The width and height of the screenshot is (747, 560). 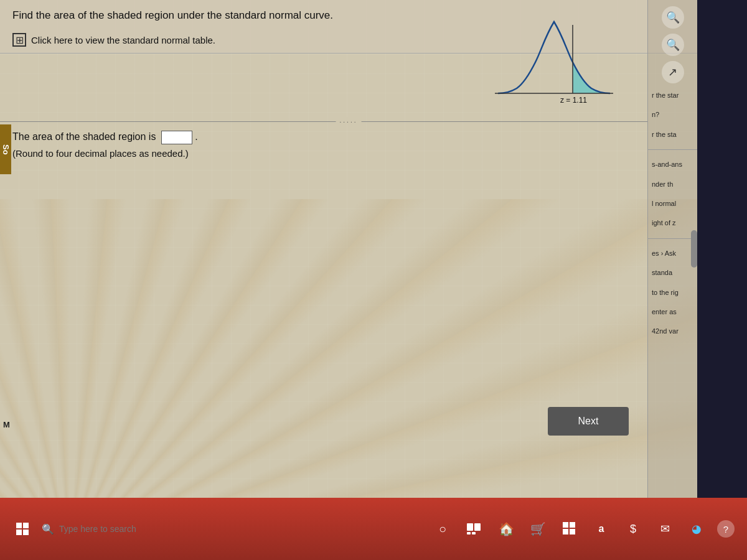 What do you see at coordinates (123, 40) in the screenshot?
I see `table-link-label: Click here to view the standard normal t…` at bounding box center [123, 40].